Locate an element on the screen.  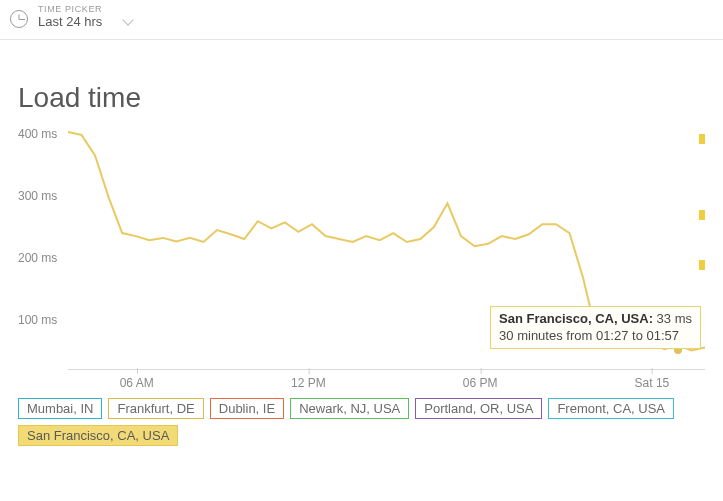
chart-tooltip: San Francisco, CA, USA: 33 ms 30 minutes… is located at coordinates (596, 328).